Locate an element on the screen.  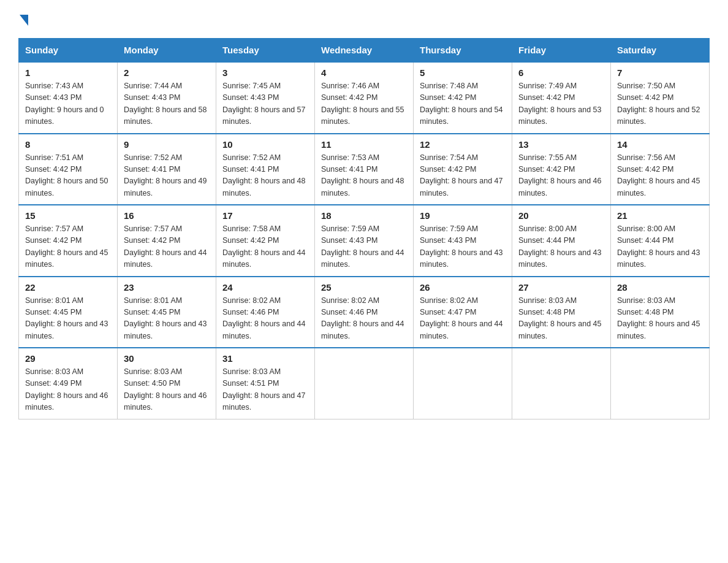
day-info: Sunrise: 7:44 AMSunset: 4:43 PMDaylight:… is located at coordinates (165, 104).